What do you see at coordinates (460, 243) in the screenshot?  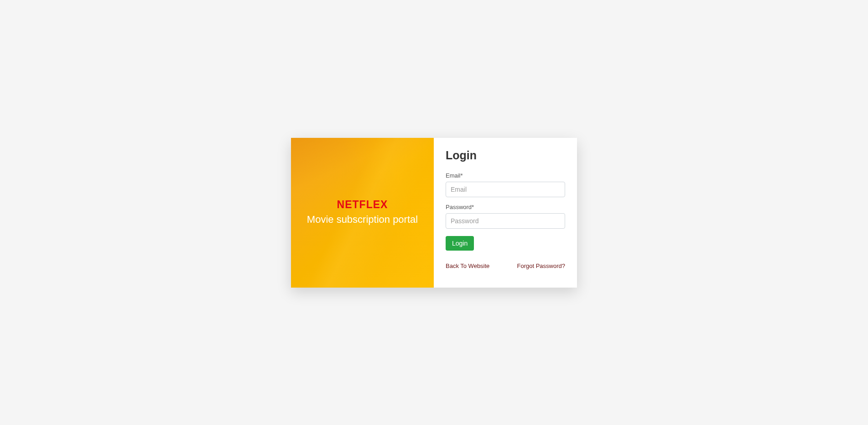 I see `login-button: Login` at bounding box center [460, 243].